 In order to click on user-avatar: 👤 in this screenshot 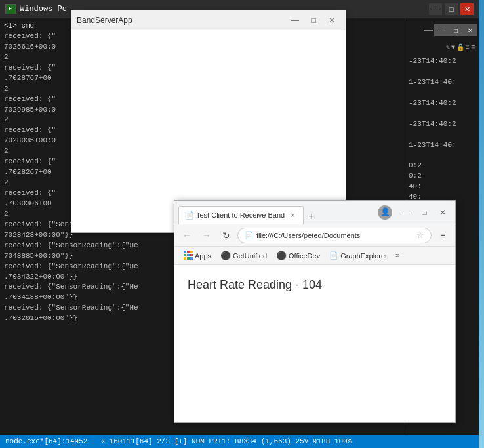, I will do `click(385, 213)`.